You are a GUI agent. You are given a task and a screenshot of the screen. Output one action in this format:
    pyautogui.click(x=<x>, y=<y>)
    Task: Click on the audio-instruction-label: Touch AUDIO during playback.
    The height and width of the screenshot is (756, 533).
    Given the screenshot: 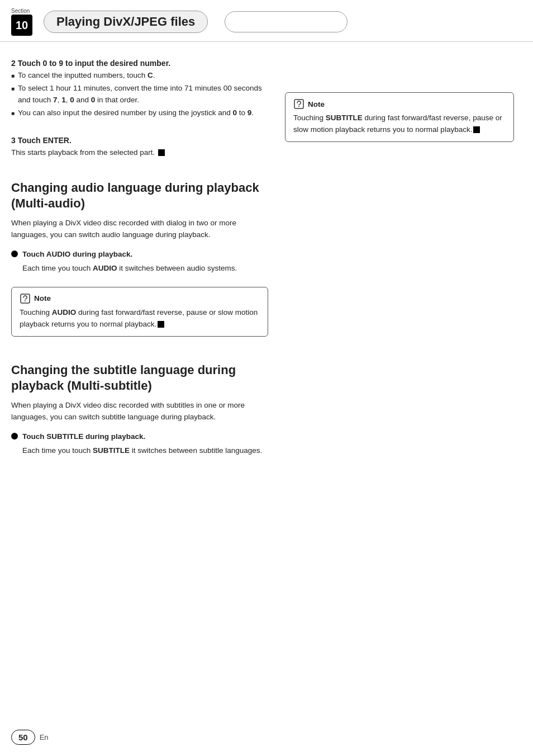 What is the action you would take?
    pyautogui.click(x=77, y=254)
    